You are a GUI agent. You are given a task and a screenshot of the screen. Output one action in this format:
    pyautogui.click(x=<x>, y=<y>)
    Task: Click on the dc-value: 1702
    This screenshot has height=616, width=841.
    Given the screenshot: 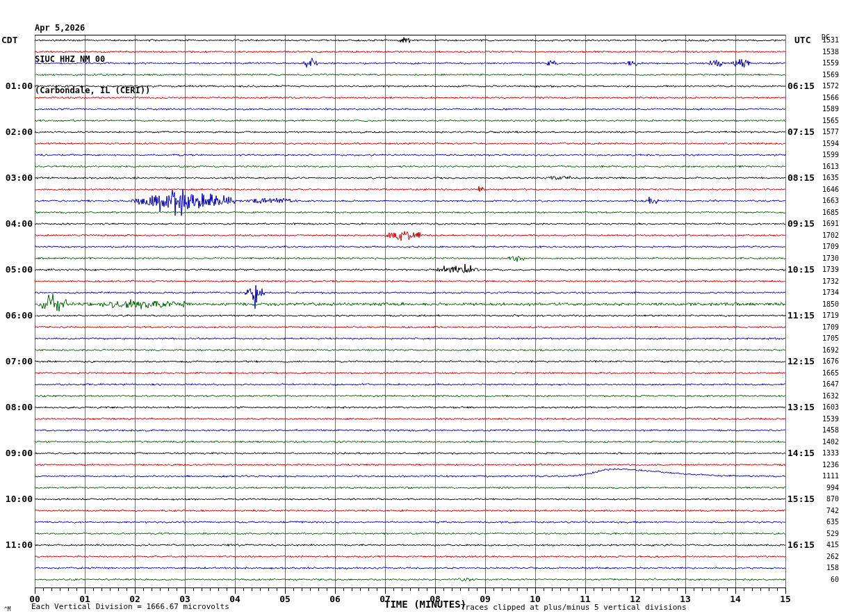 What is the action you would take?
    pyautogui.click(x=825, y=236)
    